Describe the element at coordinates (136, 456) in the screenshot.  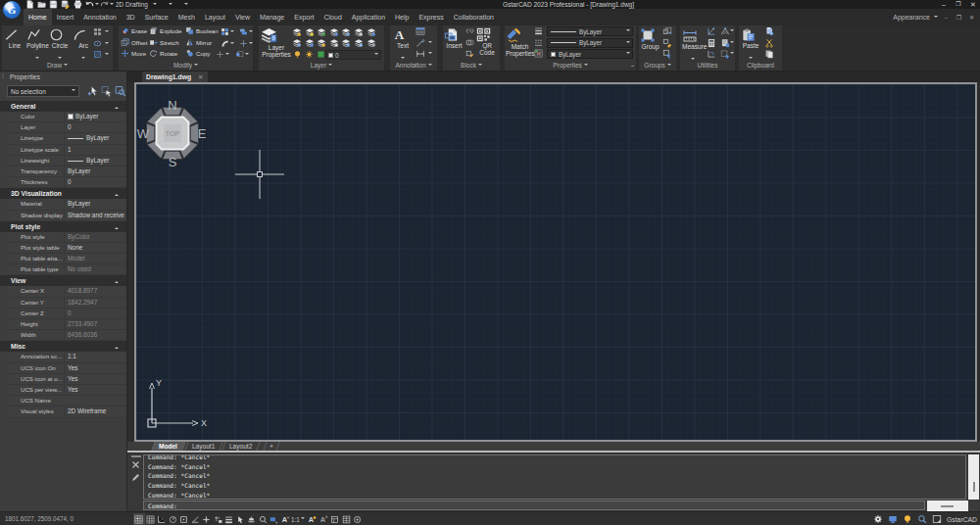
I see `command-grip-icon` at that location.